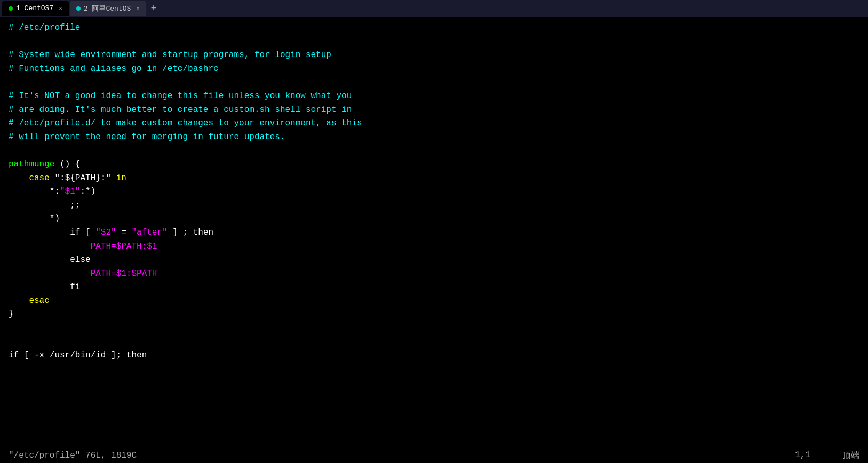 The width and height of the screenshot is (868, 463). I want to click on tab-bar: 1 CentOS7 ✕ 2 阿里CentOS ✕ +, so click(434, 9).